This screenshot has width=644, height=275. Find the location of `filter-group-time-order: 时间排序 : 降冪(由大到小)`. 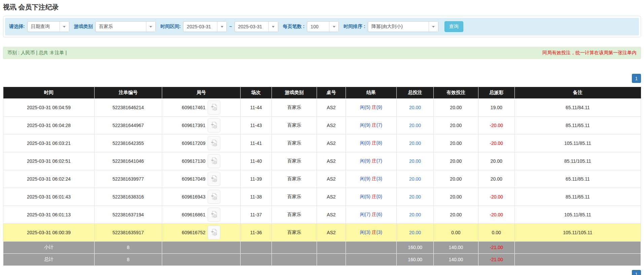

filter-group-time-order: 时间排序 : 降冪(由大到小) is located at coordinates (391, 27).